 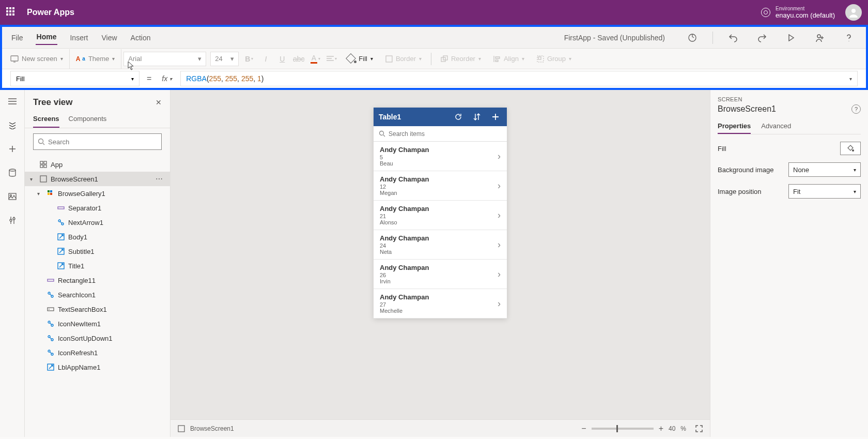 What do you see at coordinates (12, 220) in the screenshot?
I see `tools-icon` at bounding box center [12, 220].